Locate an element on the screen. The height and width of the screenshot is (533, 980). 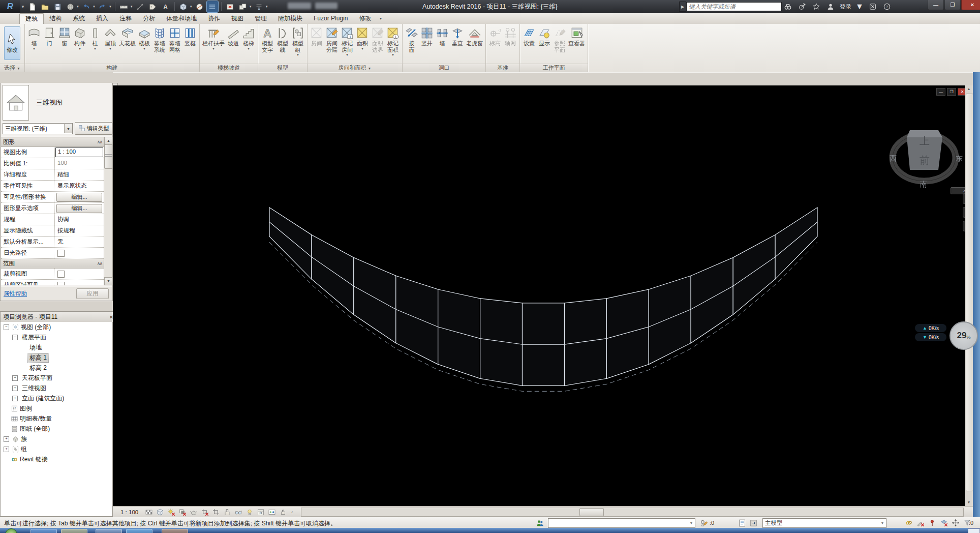
active-workset-combo: ▼ is located at coordinates (622, 523).